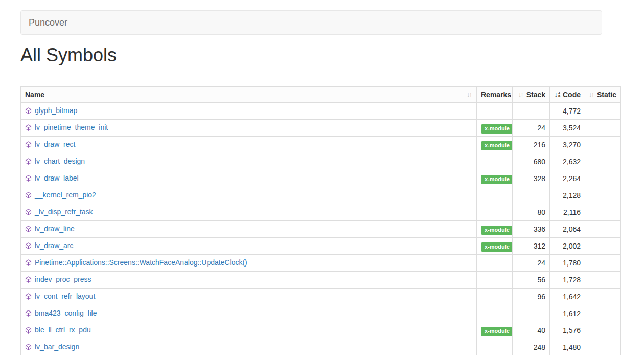 The height and width of the screenshot is (355, 644). Describe the element at coordinates (249, 347) in the screenshot. I see `name-cell: lv_bar_design` at that location.